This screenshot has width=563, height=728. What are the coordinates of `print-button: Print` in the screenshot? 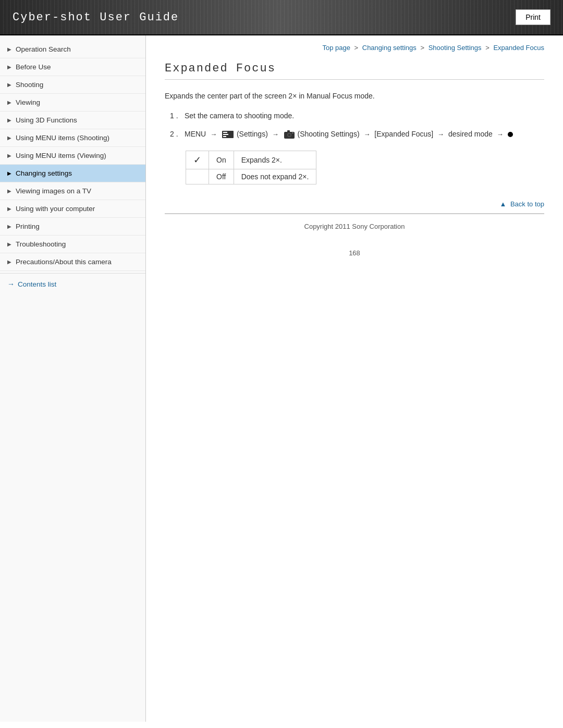 It's located at (533, 17).